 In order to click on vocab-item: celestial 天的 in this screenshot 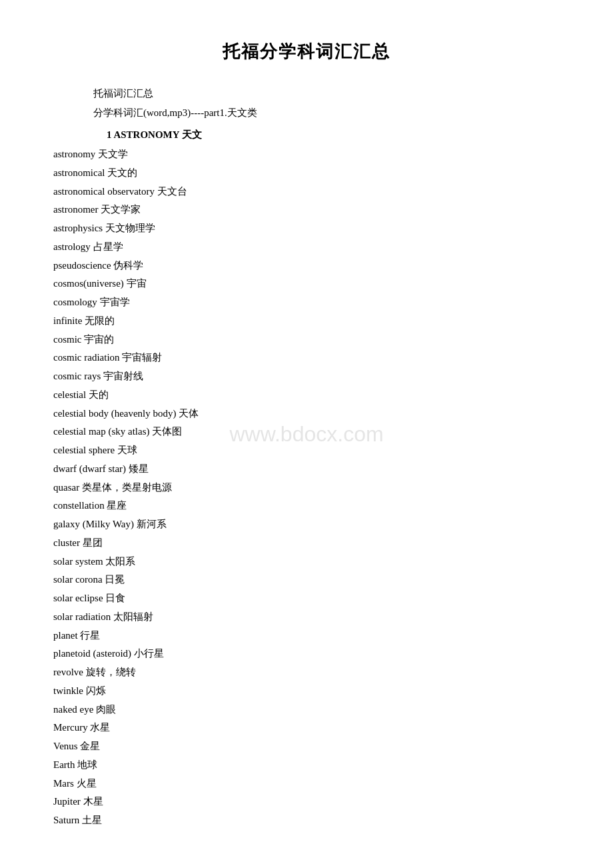, I will do `click(306, 395)`.